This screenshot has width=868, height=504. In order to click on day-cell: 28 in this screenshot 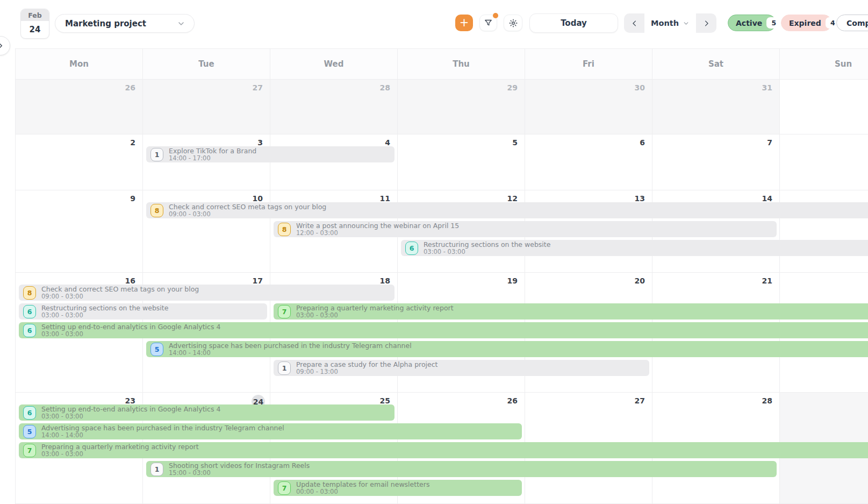, I will do `click(334, 107)`.